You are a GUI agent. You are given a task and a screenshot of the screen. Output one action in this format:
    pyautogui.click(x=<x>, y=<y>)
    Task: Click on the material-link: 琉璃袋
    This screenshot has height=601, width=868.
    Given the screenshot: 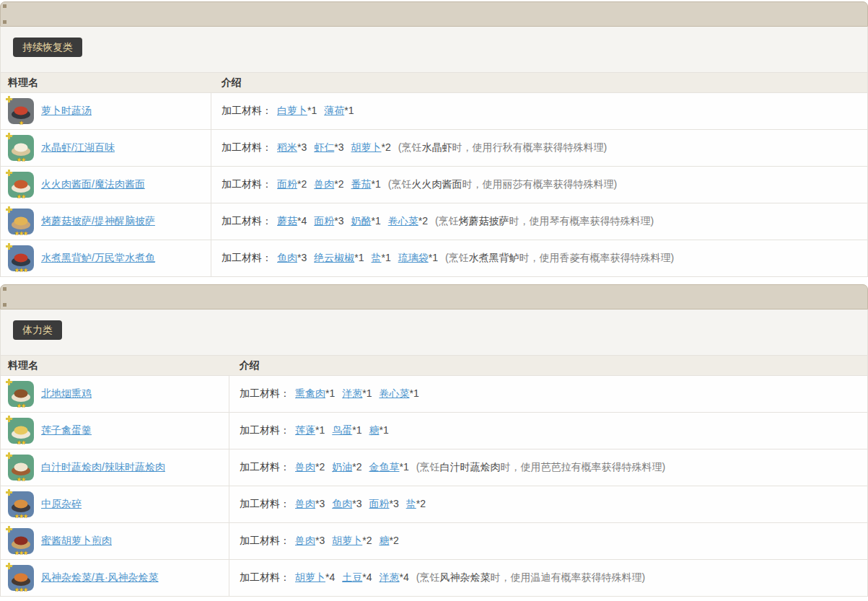 What is the action you would take?
    pyautogui.click(x=413, y=258)
    